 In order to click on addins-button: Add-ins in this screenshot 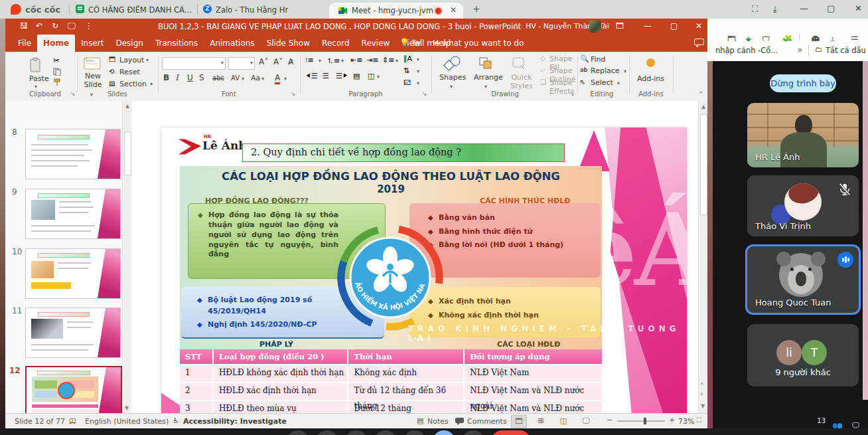, I will do `click(650, 78)`.